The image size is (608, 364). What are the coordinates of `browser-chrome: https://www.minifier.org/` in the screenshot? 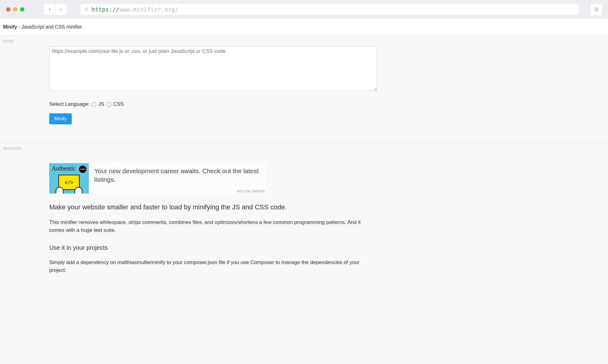 It's located at (304, 9).